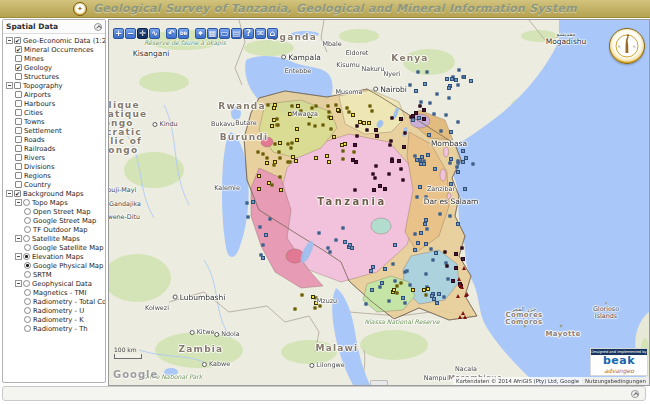 This screenshot has height=404, width=650. Describe the element at coordinates (18, 122) in the screenshot. I see `checkbox-towns` at that location.